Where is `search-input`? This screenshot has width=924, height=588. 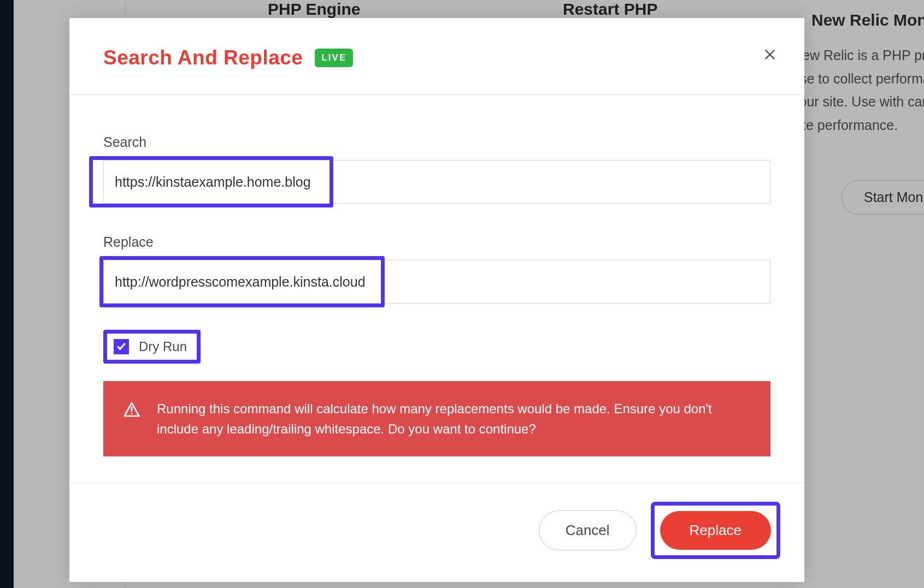
search-input is located at coordinates (437, 182).